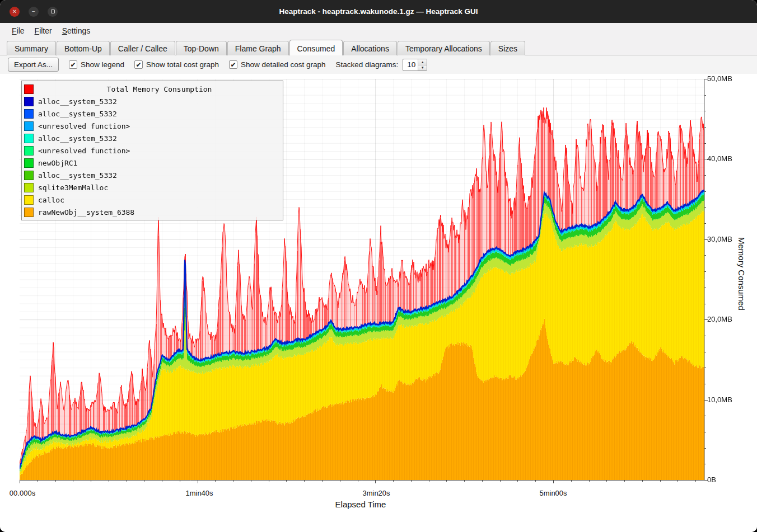  What do you see at coordinates (44, 31) in the screenshot?
I see `menu-filter-label: Filter` at bounding box center [44, 31].